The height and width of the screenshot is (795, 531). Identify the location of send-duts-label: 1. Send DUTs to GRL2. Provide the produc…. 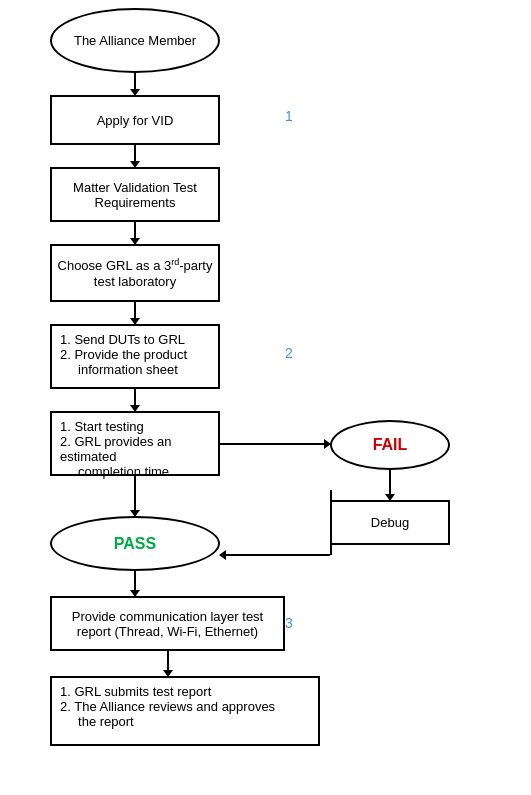
(124, 354).